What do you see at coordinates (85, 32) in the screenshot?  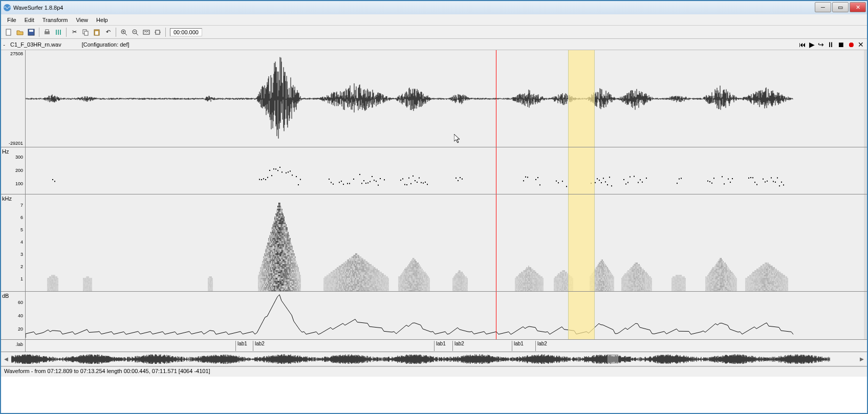 I see `copy-button` at bounding box center [85, 32].